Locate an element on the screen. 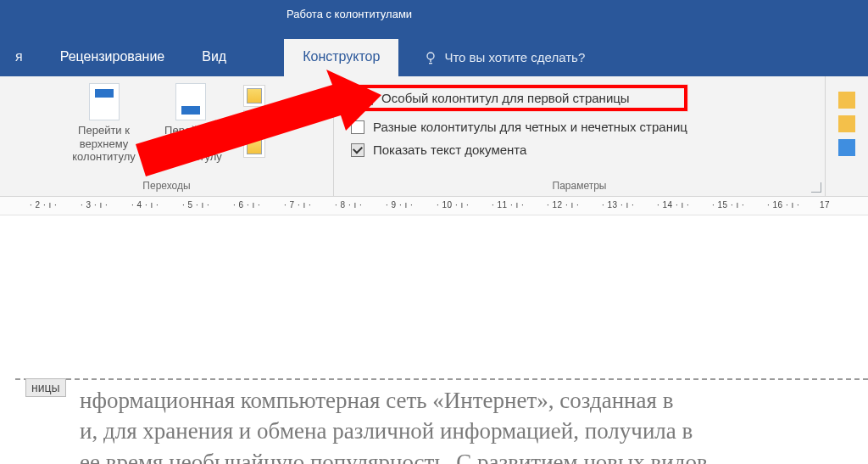  prev-section-button is located at coordinates (254, 96).